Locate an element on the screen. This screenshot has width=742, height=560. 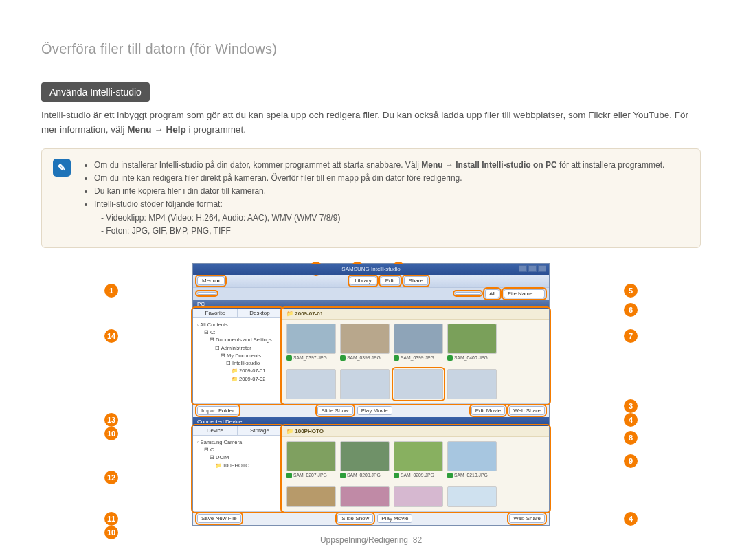
intro-suffix: i programmet. is located at coordinates (217, 129).